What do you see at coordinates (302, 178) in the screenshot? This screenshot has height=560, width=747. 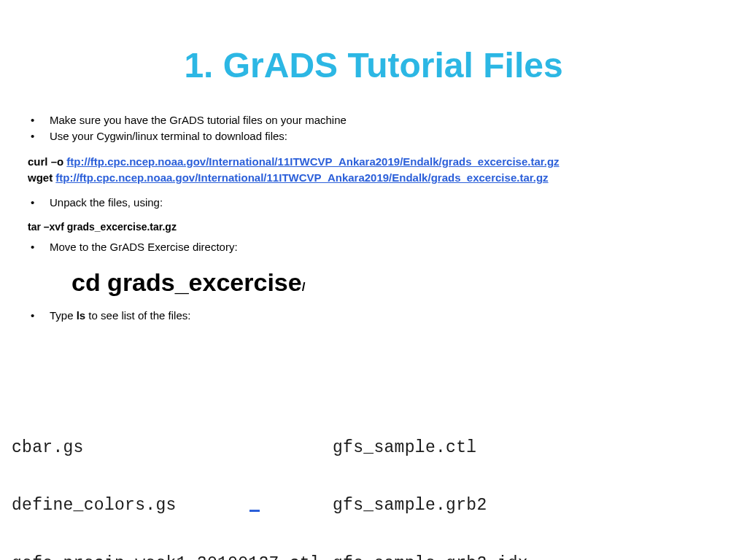 I see `wget-link: ftp://ftp.cpc.ncep.noaa.gov/Internationa…` at bounding box center [302, 178].